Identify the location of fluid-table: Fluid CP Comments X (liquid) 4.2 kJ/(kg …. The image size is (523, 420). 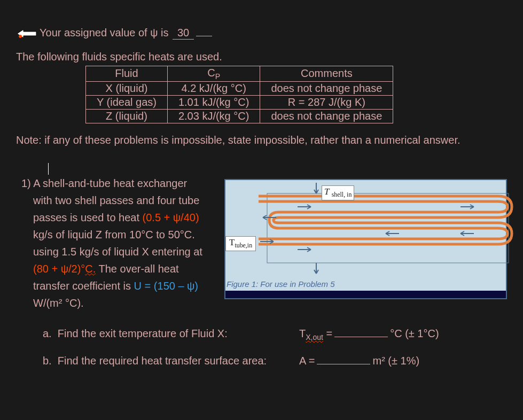
(239, 95).